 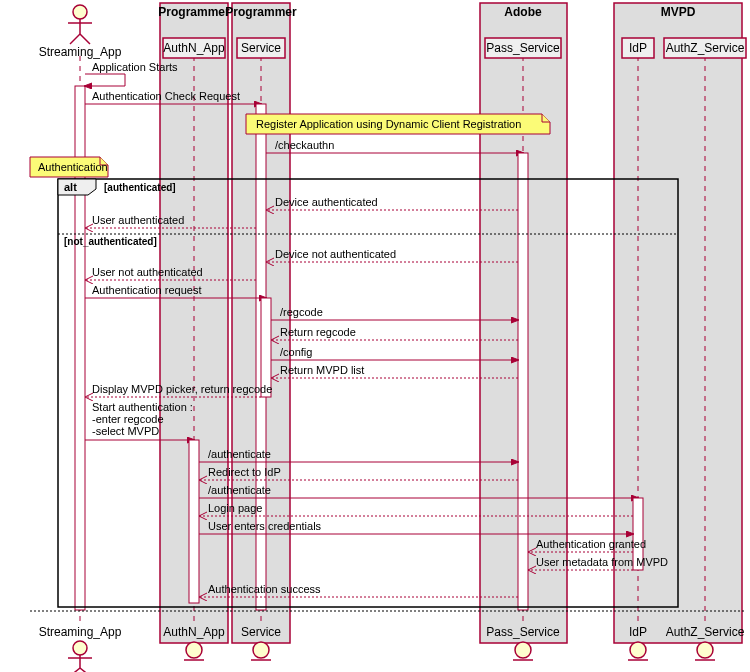 I want to click on svg-text: Authentication granted, so click(x=591, y=544).